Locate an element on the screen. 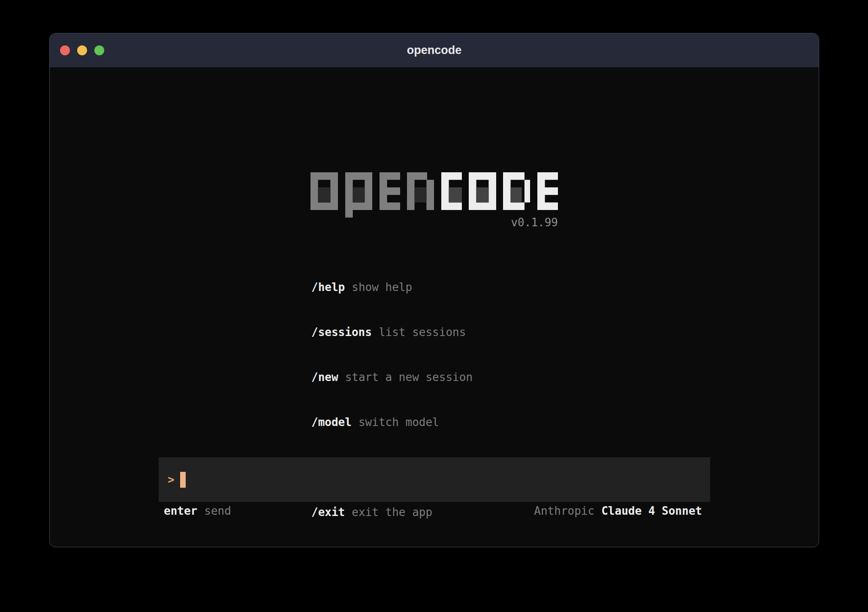 The width and height of the screenshot is (868, 612). model-name: Claude 4 Sonnet is located at coordinates (652, 511).